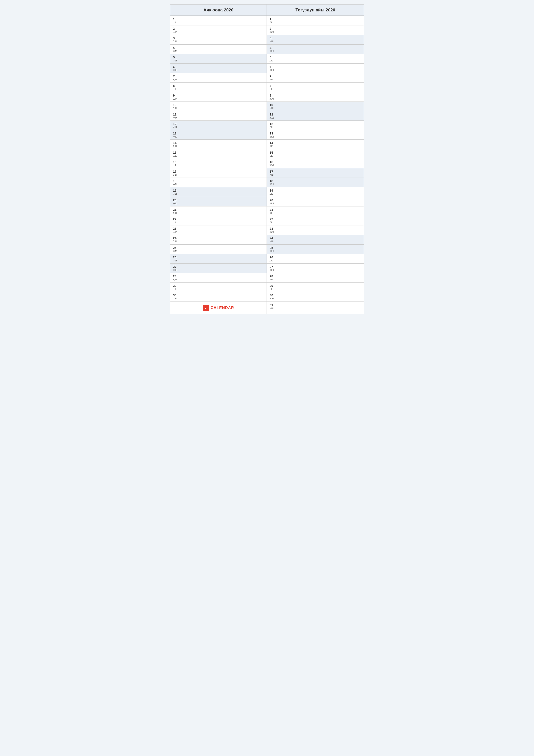 The image size is (534, 756). I want to click on left-day-cell: 23ШР, so click(219, 230).